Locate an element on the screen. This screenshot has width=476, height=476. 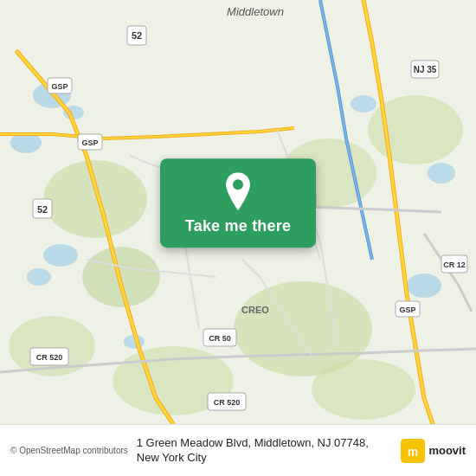
cta-label: Take me there is located at coordinates (238, 227).